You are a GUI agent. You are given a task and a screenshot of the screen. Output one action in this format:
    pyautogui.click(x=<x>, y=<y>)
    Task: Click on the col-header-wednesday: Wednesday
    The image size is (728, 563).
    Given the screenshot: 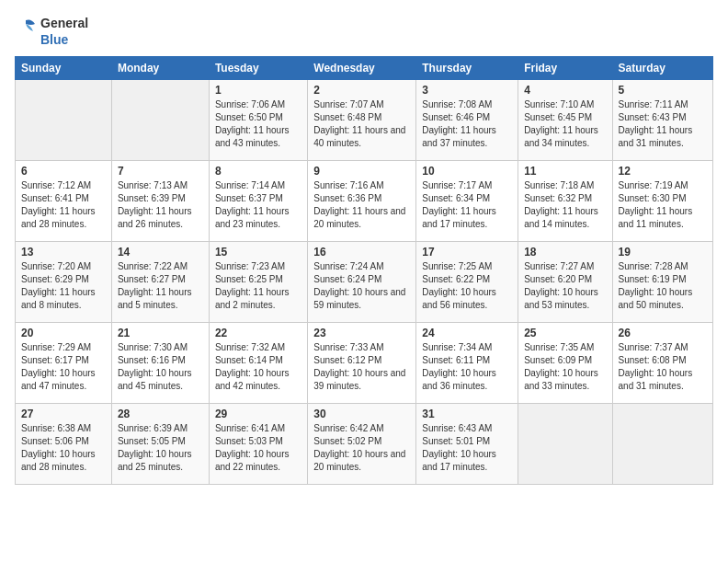 What is the action you would take?
    pyautogui.click(x=362, y=68)
    